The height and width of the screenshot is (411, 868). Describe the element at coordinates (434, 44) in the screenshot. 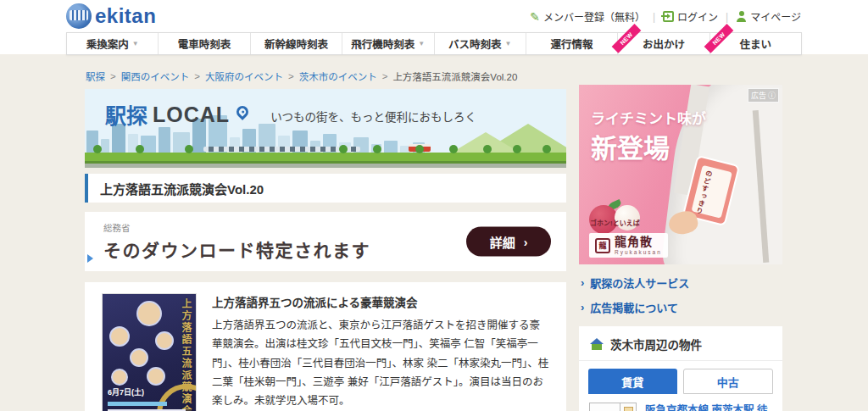

I see `global-nav: 乗換案内 ▼ 電車時刻表 新幹線時刻表 飛行機時刻表 ▼ バス時刻表 ▼ 運行情…` at that location.